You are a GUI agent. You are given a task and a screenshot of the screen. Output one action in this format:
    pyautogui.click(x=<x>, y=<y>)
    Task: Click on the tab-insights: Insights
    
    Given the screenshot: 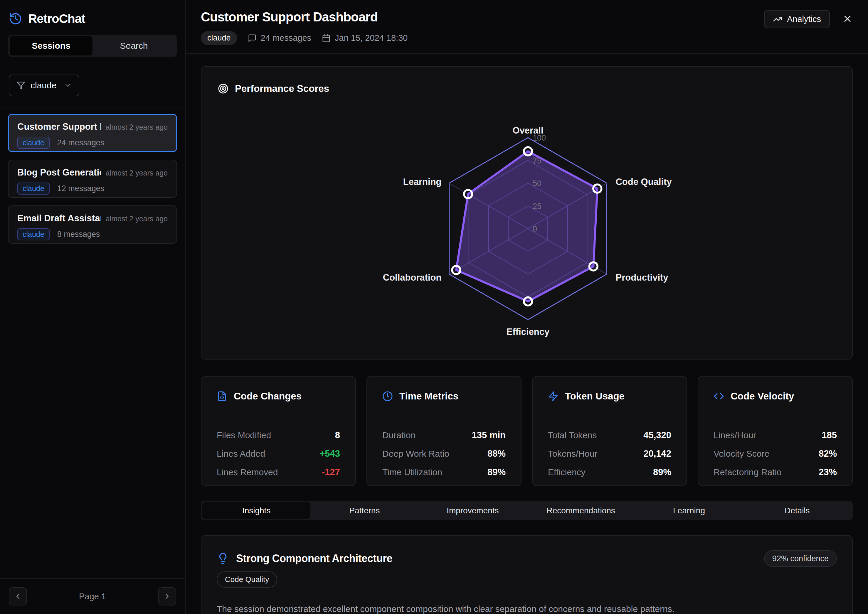 What is the action you would take?
    pyautogui.click(x=256, y=510)
    